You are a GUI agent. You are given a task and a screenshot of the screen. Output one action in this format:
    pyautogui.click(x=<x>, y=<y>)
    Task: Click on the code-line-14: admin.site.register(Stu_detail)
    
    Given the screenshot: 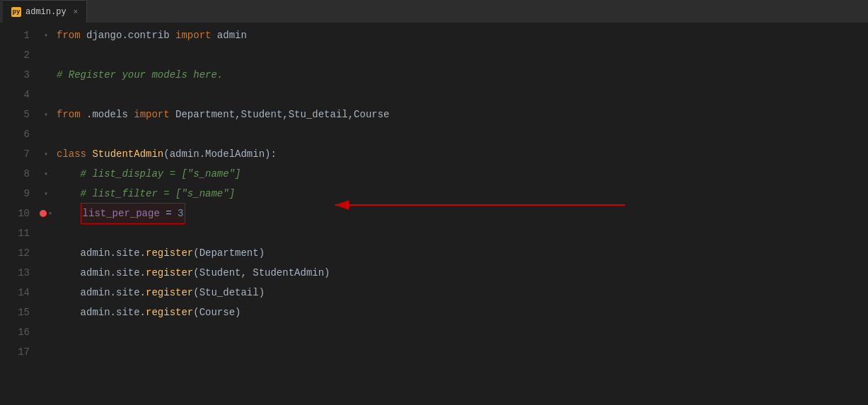 What is the action you would take?
    pyautogui.click(x=463, y=293)
    